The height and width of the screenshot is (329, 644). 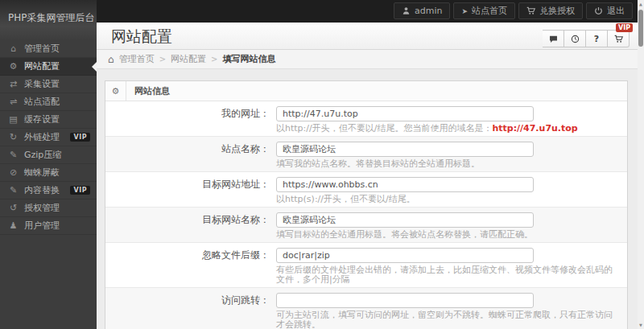 What do you see at coordinates (422, 11) in the screenshot?
I see `topbar-admin: admin` at bounding box center [422, 11].